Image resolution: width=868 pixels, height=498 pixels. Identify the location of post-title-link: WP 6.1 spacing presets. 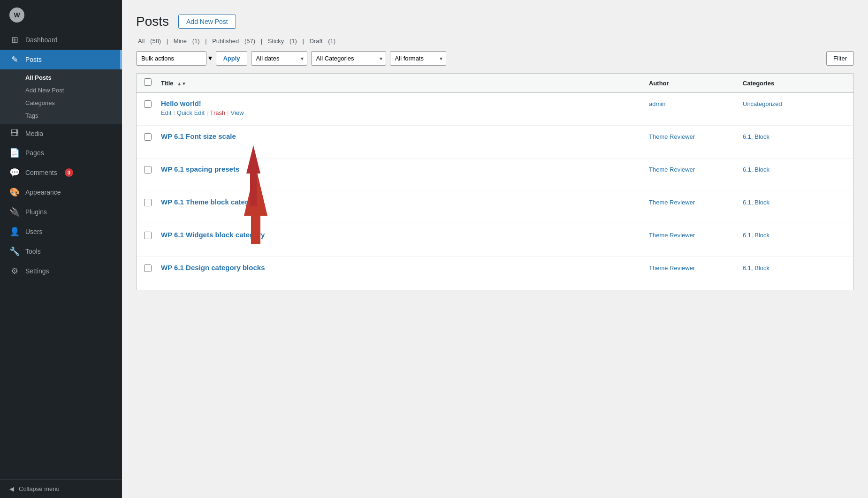
(405, 169).